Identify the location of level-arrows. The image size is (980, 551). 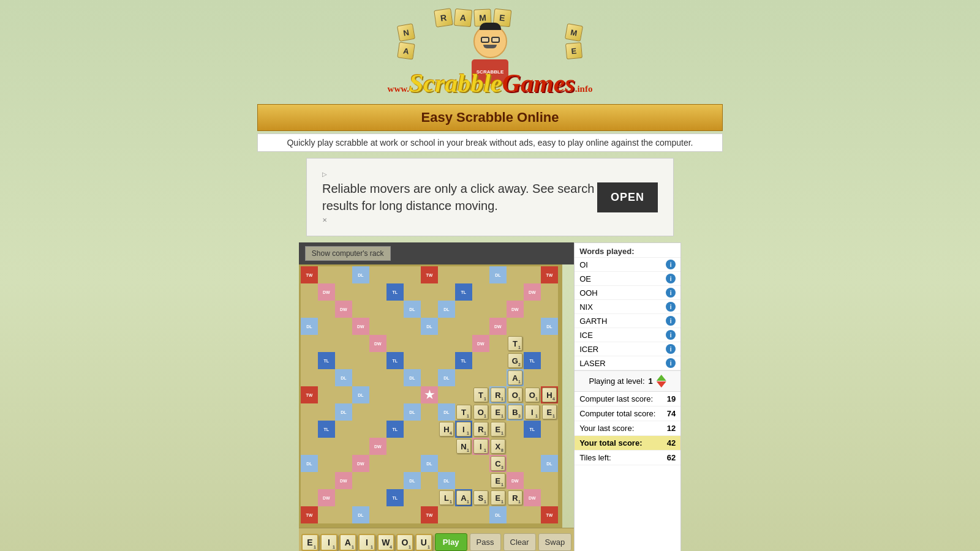
(662, 381).